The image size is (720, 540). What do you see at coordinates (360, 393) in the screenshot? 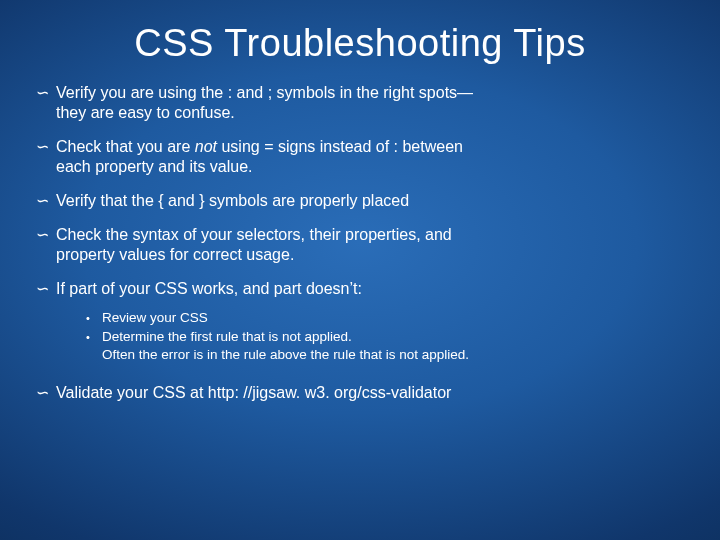
I see `list-item: ∽ Validate your CSS at http: //jigsaw. w…` at bounding box center [360, 393].